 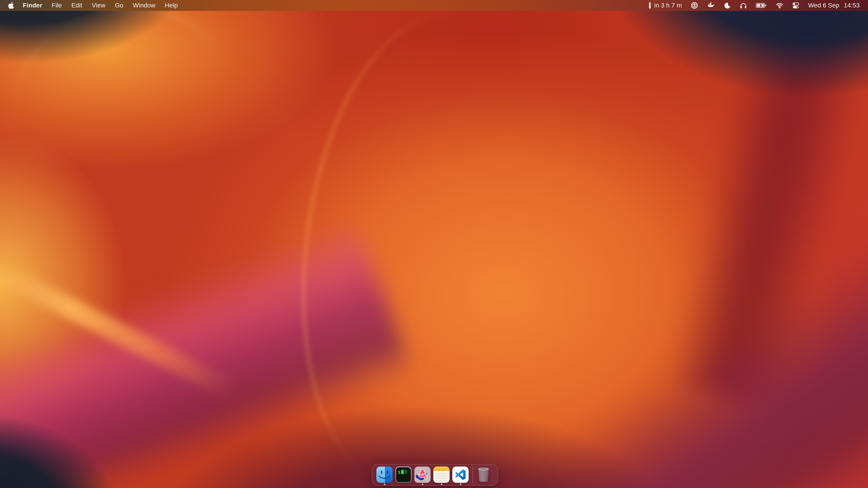 I want to click on trash-empty-icon, so click(x=483, y=475).